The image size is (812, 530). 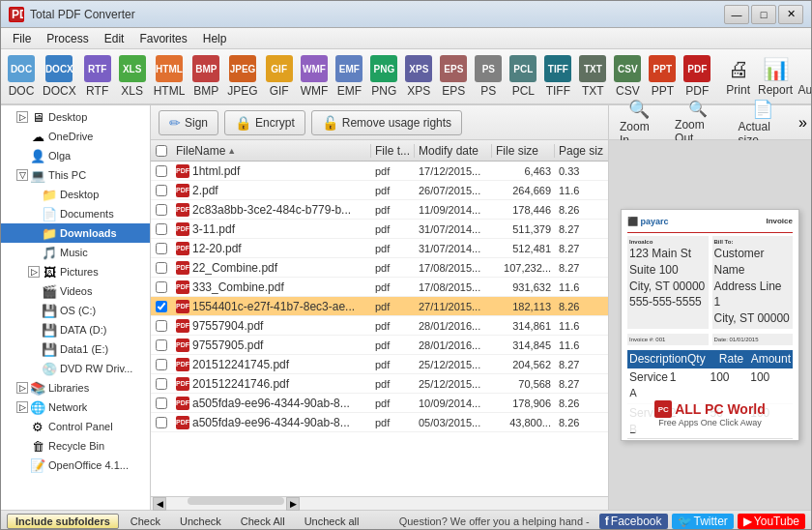 What do you see at coordinates (75, 407) in the screenshot?
I see `sidebar-item-network: ▷ 🌐 Network` at bounding box center [75, 407].